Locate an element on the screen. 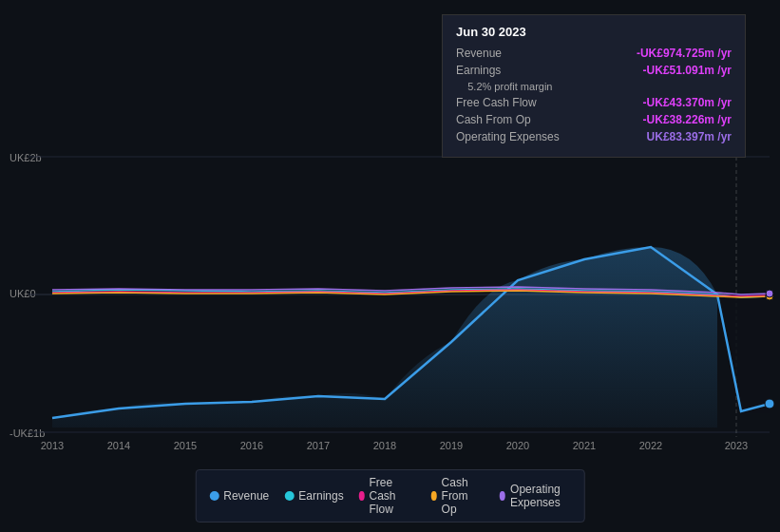 The image size is (780, 532). tooltip-row-cashfromop: Cash From Op -UK£38.226m /yr is located at coordinates (594, 120).